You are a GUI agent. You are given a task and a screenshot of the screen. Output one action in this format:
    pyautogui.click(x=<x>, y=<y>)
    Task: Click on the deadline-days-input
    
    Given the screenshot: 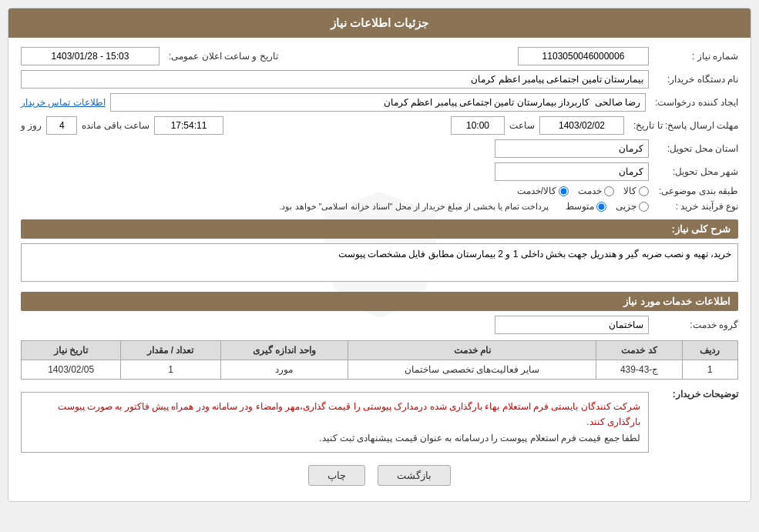 What is the action you would take?
    pyautogui.click(x=62, y=125)
    